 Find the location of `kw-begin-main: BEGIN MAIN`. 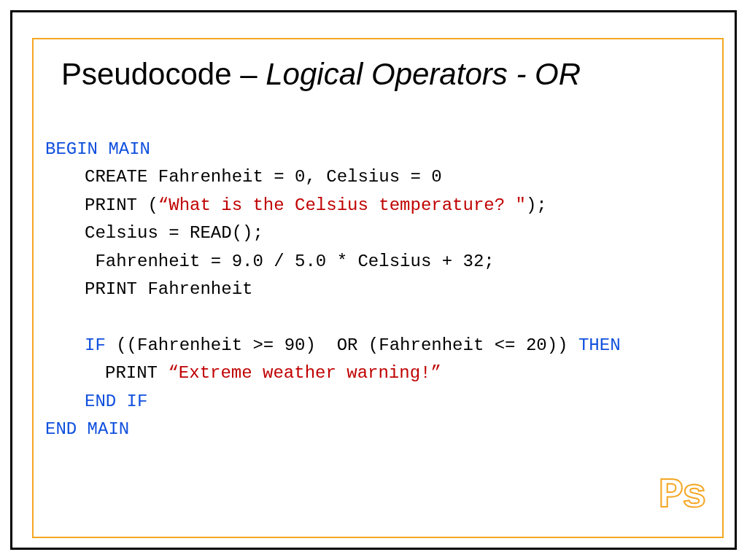

kw-begin-main: BEGIN MAIN is located at coordinates (98, 149).